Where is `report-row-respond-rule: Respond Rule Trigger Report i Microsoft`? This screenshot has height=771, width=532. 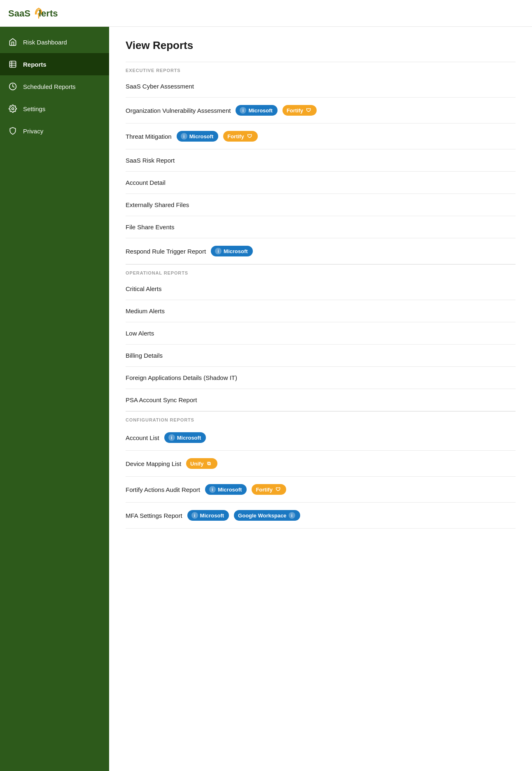
report-row-respond-rule: Respond Rule Trigger Report i Microsoft is located at coordinates (320, 251).